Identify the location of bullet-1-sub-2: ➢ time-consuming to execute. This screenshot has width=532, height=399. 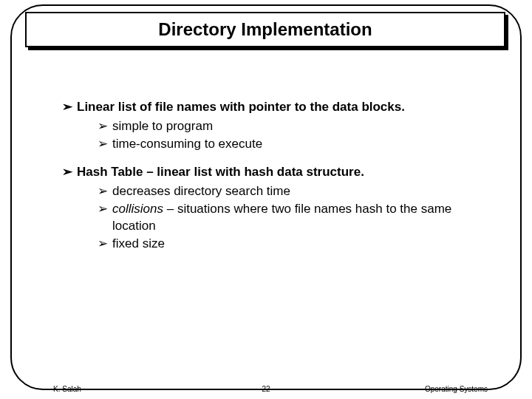
(294, 144).